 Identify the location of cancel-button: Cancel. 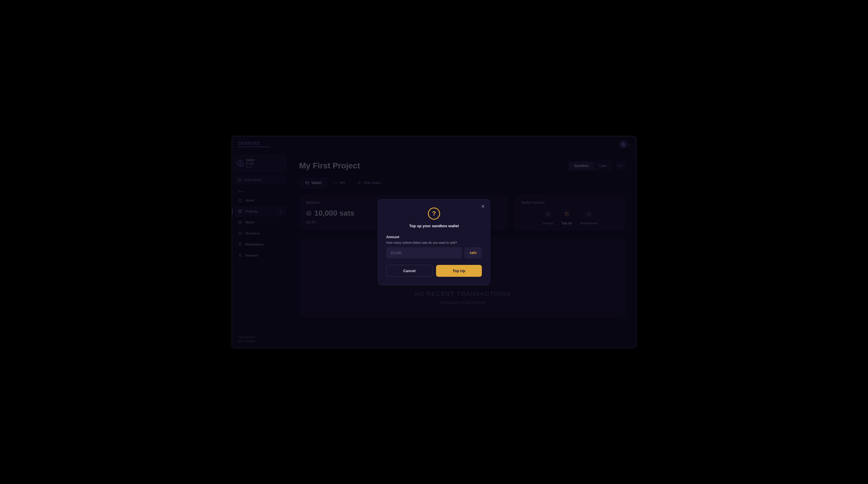
(409, 271).